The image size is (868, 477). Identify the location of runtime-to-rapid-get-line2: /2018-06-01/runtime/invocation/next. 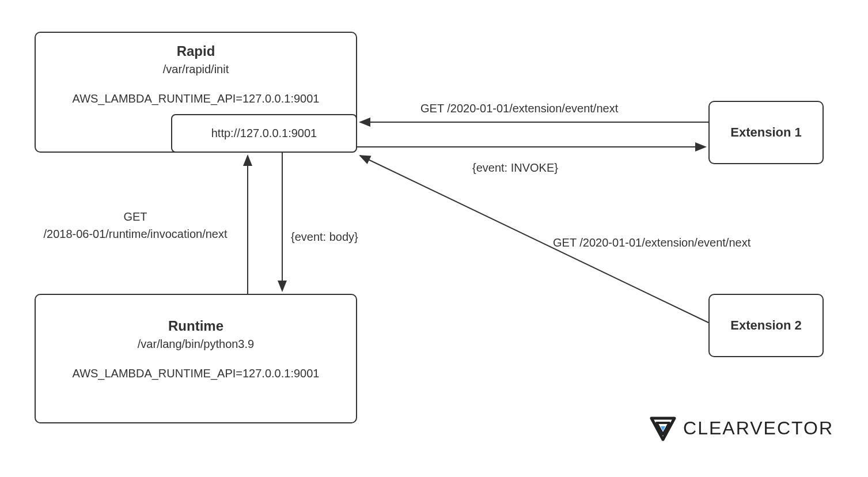
(135, 234).